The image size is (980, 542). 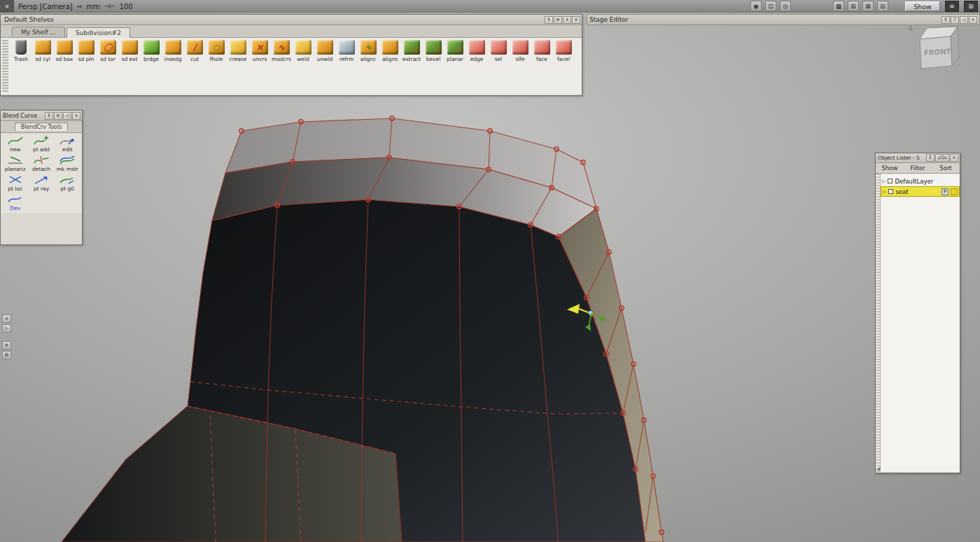 What do you see at coordinates (49, 116) in the screenshot?
I see `blend-dock-icon: ⇕` at bounding box center [49, 116].